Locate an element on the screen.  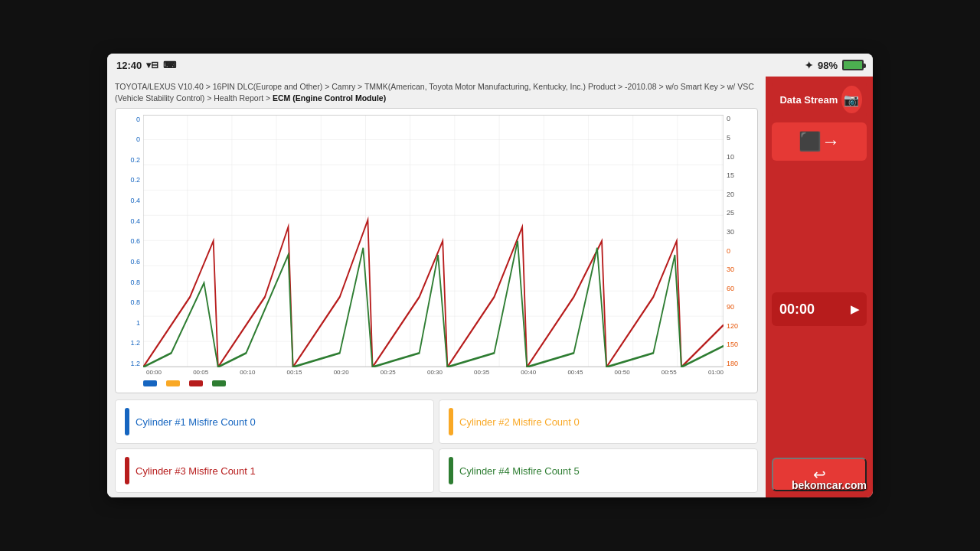
cyl3-label: Cylinder #3 Misfire Count 1 is located at coordinates (196, 471).